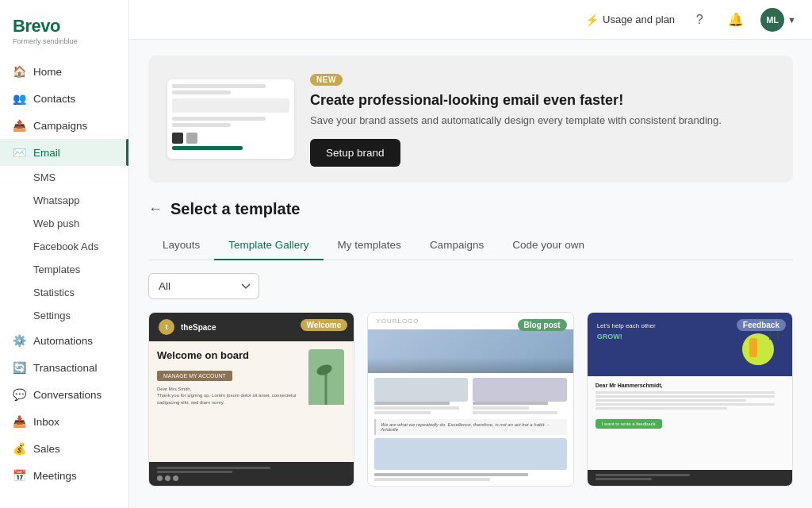 The height and width of the screenshot is (508, 812). What do you see at coordinates (19, 448) in the screenshot?
I see `sales-icon: 💰` at bounding box center [19, 448].